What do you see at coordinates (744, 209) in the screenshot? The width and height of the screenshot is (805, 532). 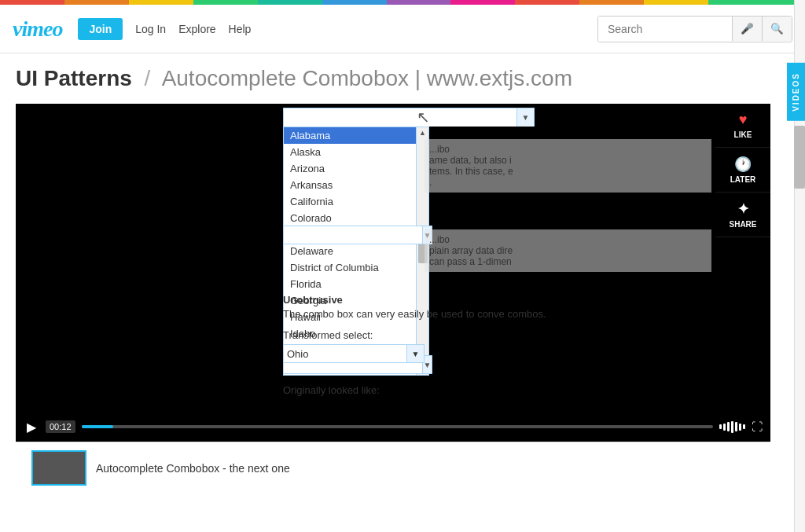 I see `share-icon: ✦` at bounding box center [744, 209].